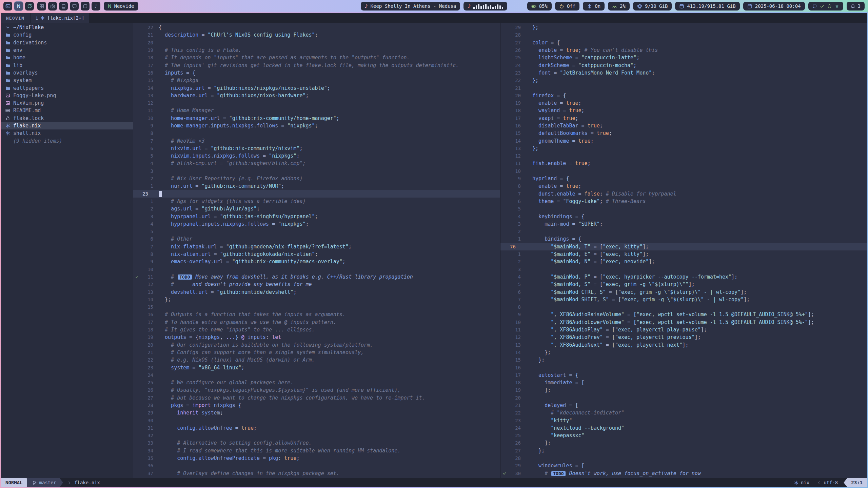 The image size is (868, 488). Describe the element at coordinates (684, 73) in the screenshot. I see `code-line: 23 font = "JetBrainsMono Nerd Font Mono"…` at that location.